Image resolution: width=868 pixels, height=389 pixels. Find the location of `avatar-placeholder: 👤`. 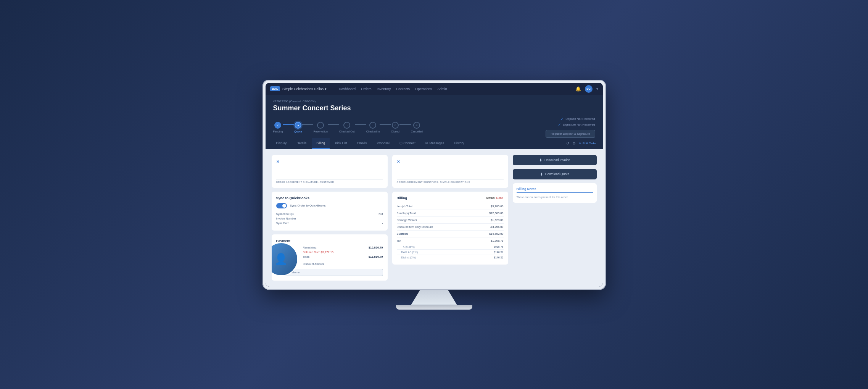

avatar-placeholder: 👤 is located at coordinates (285, 259).